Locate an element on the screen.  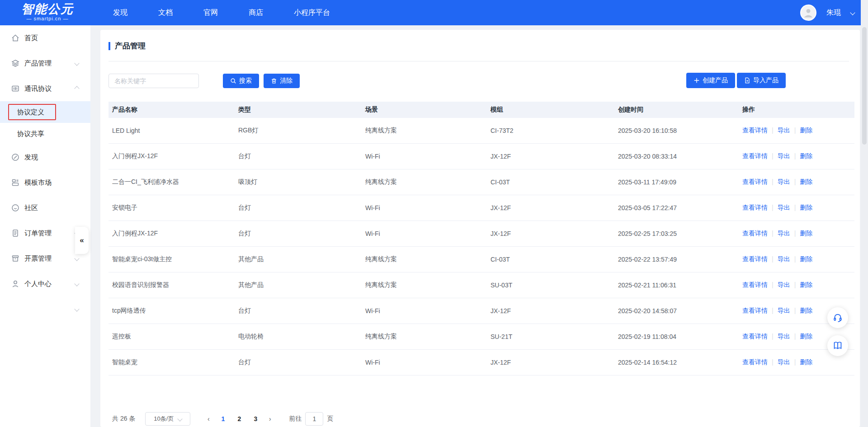
type-cell: 其他产品 is located at coordinates (298, 285).